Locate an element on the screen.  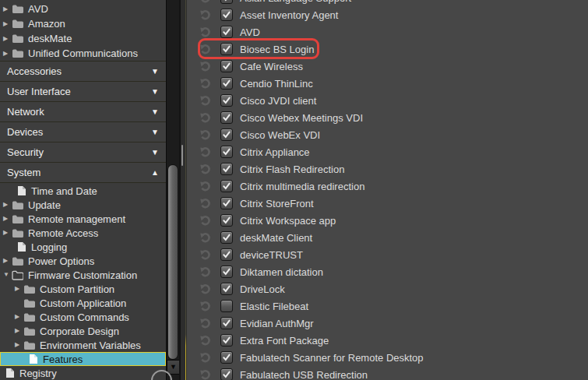
tree-item-custom-commands: ▶ Custom Commands is located at coordinates (83, 317).